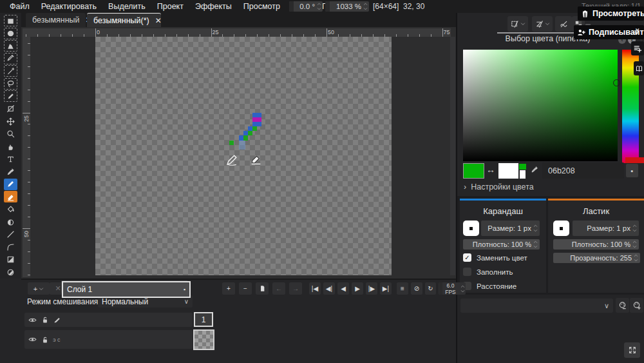 The image size is (644, 363). I want to click on sv-cursor, so click(617, 83).